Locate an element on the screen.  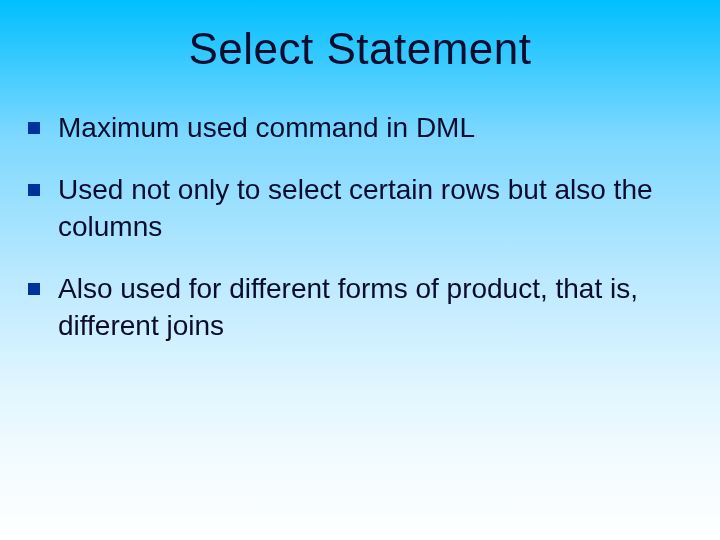
list-item-text: Also used for different forms of product… is located at coordinates (375, 308).